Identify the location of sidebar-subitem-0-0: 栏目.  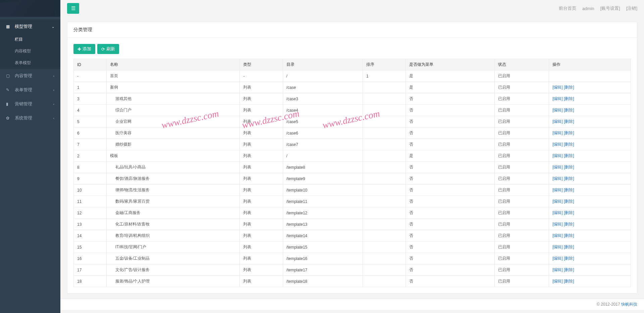
(30, 40).